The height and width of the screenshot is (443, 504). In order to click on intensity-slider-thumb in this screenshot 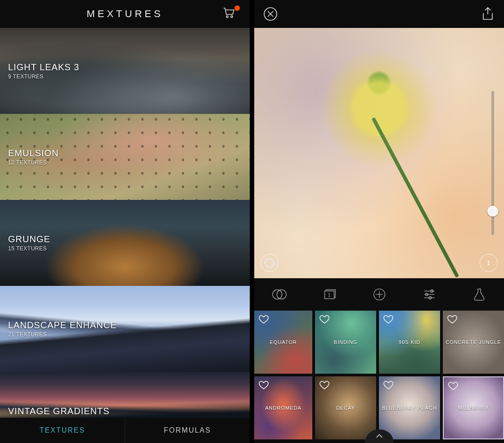, I will do `click(493, 211)`.